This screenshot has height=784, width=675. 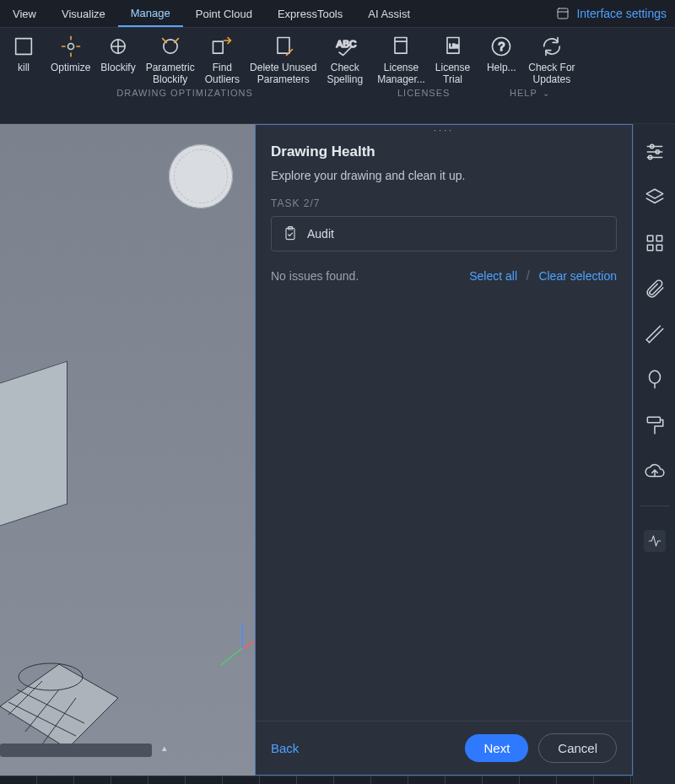 What do you see at coordinates (552, 46) in the screenshot?
I see `check-updates-icon` at bounding box center [552, 46].